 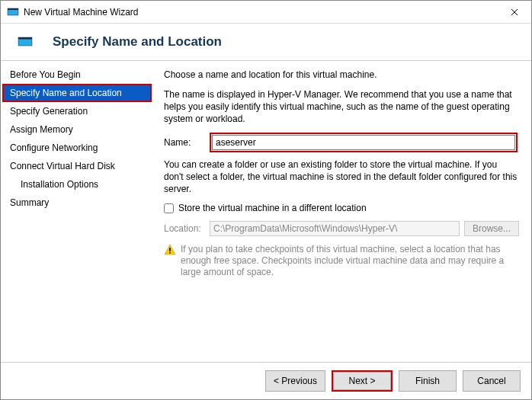 What do you see at coordinates (335, 229) in the screenshot?
I see `location-input` at bounding box center [335, 229].